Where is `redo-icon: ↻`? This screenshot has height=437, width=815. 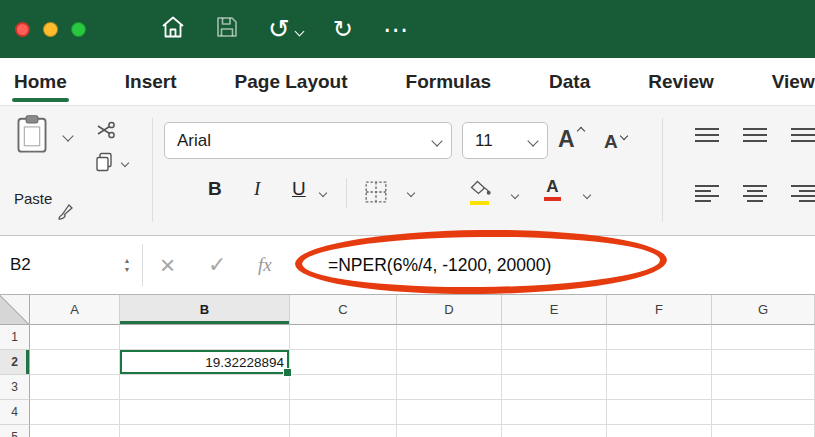
redo-icon: ↻ is located at coordinates (343, 29).